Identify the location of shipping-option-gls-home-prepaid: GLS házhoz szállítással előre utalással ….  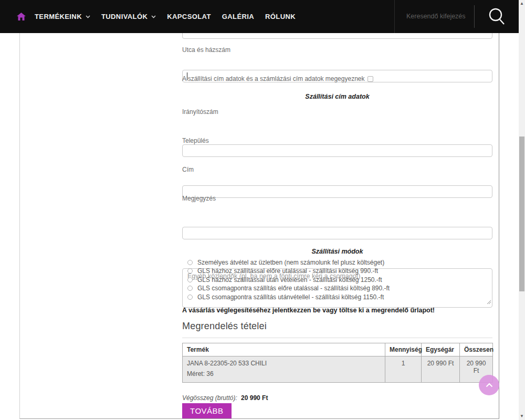
(282, 271).